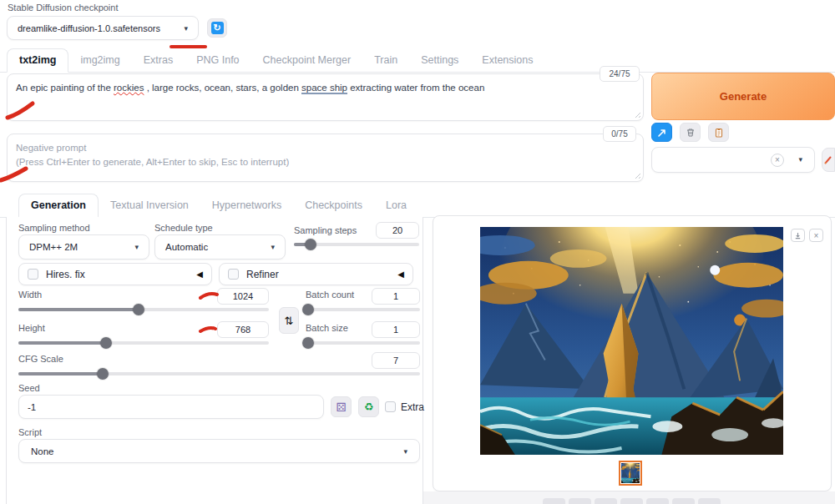 The width and height of the screenshot is (835, 504). Describe the element at coordinates (508, 60) in the screenshot. I see `tab-extensions: Extensions` at that location.